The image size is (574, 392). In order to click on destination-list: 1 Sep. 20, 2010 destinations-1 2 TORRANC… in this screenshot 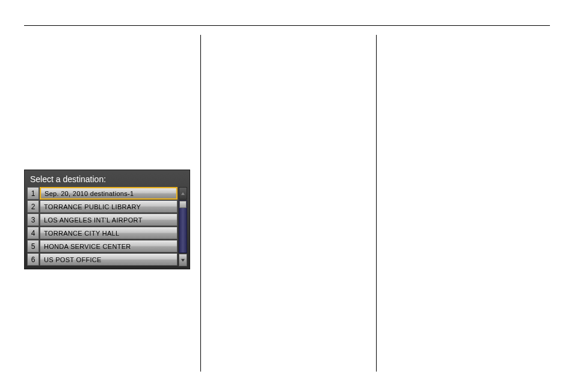, I will do `click(102, 227)`.